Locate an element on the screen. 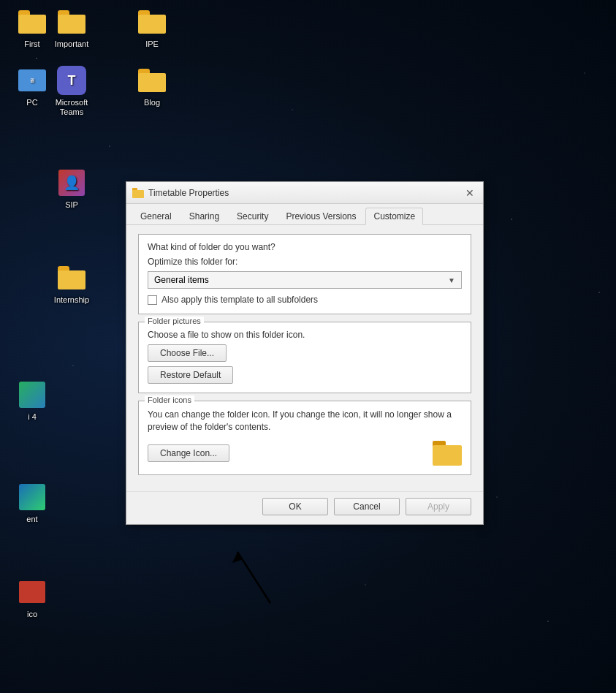 The height and width of the screenshot is (693, 616). folder-icon-ipe is located at coordinates (152, 22).